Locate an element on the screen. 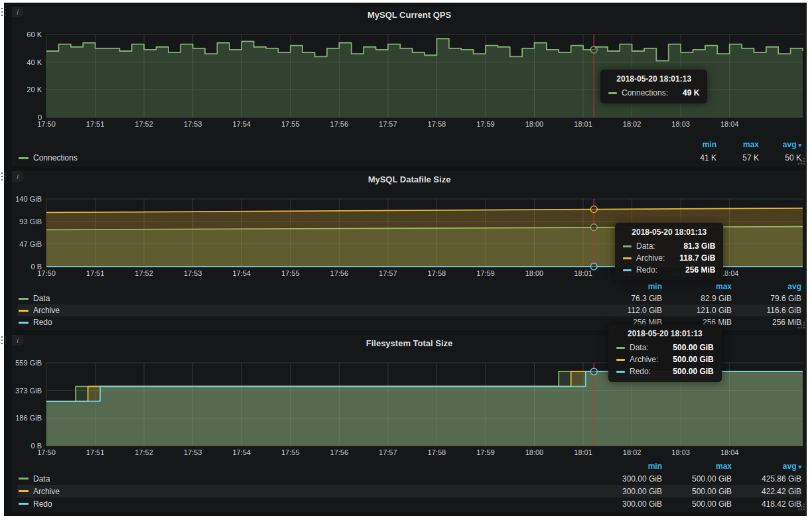  legend-min-value: 300.00 GiB is located at coordinates (628, 491).